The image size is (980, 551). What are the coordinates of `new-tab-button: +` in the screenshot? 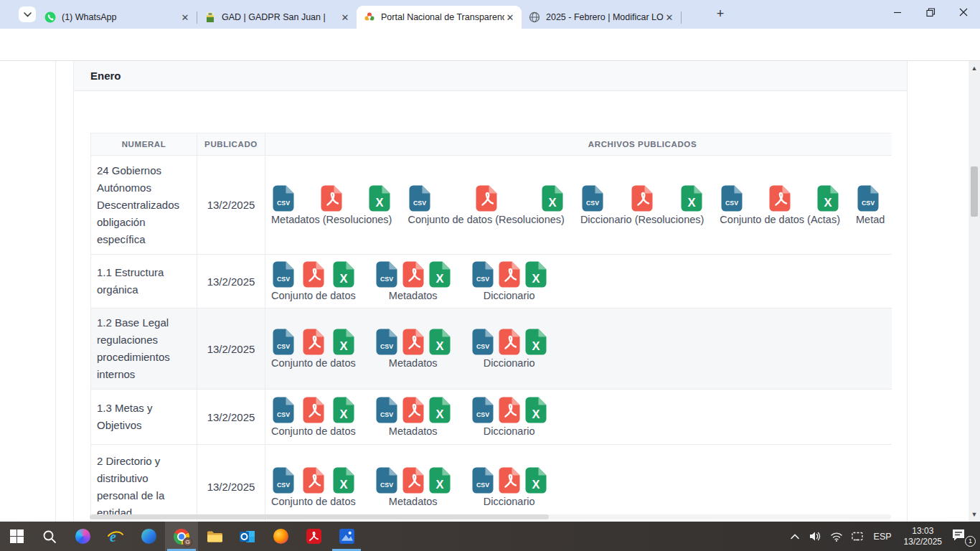 It's located at (720, 14).